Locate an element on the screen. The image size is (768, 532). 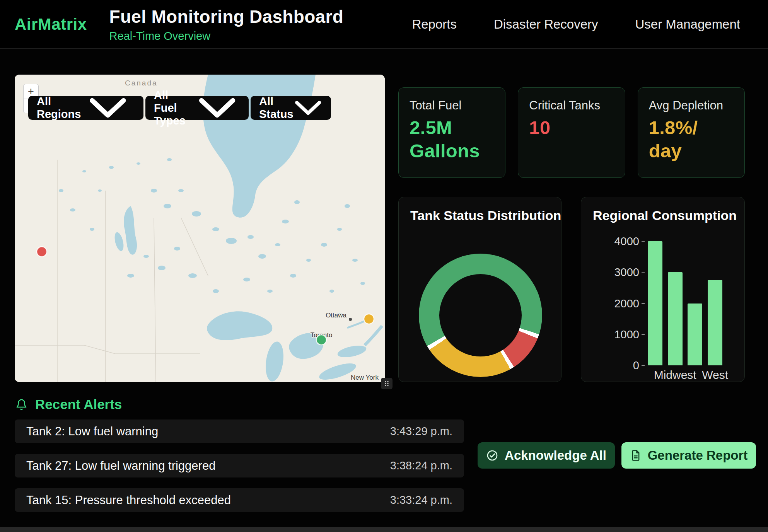
brand-logo: AirMatrix is located at coordinates (51, 24).